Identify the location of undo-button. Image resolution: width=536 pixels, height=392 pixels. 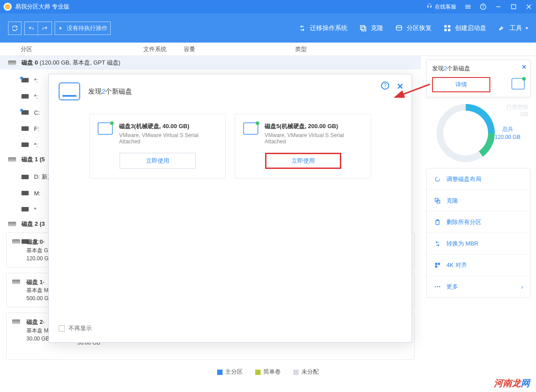
(31, 29).